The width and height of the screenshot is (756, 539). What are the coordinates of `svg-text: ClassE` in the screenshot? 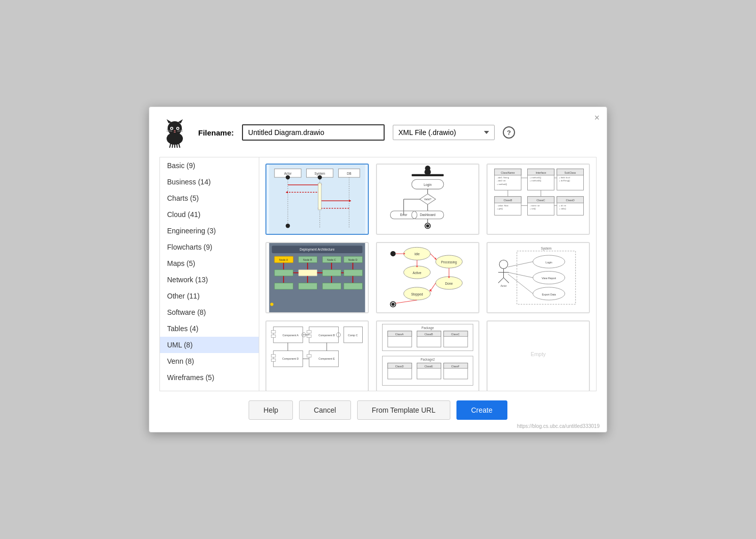 It's located at (429, 366).